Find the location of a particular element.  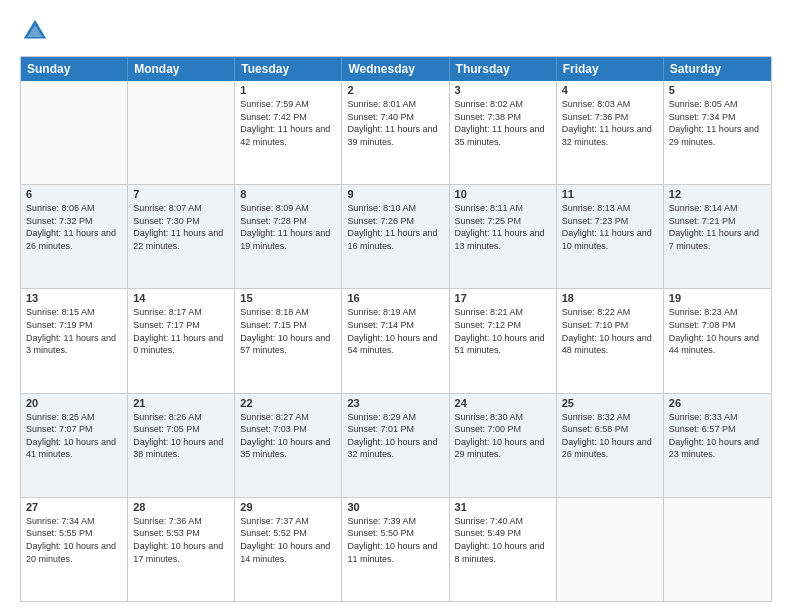

cal-cell-day-19: 19Sunrise: 8:23 AM Sunset: 7:08 PM Dayli… is located at coordinates (718, 340).